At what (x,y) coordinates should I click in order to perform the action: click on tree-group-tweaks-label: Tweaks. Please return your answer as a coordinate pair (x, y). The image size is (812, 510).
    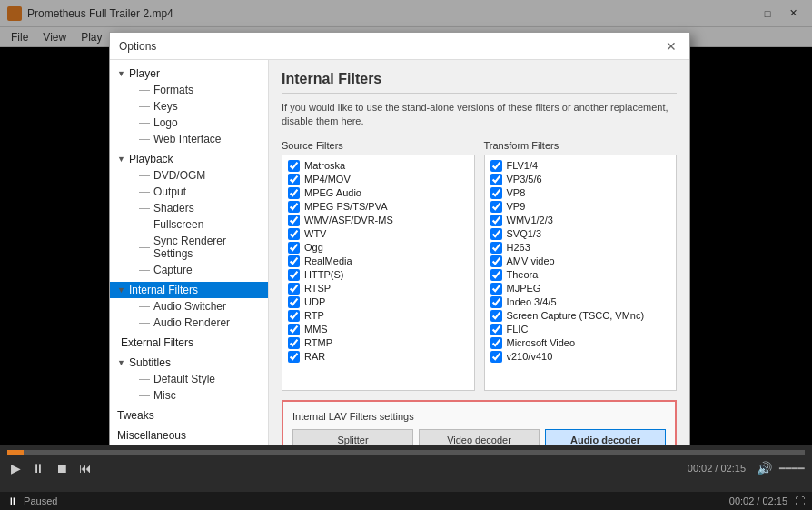
    Looking at the image, I should click on (189, 415).